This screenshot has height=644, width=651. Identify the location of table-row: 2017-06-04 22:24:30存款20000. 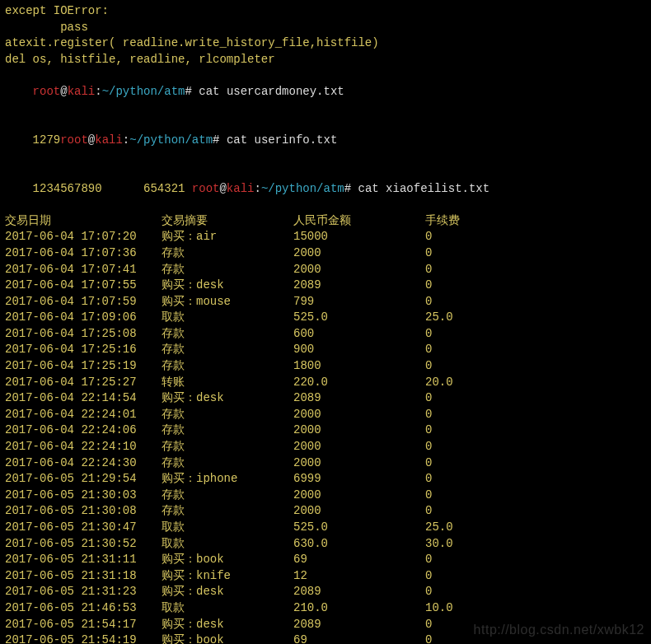
(326, 464).